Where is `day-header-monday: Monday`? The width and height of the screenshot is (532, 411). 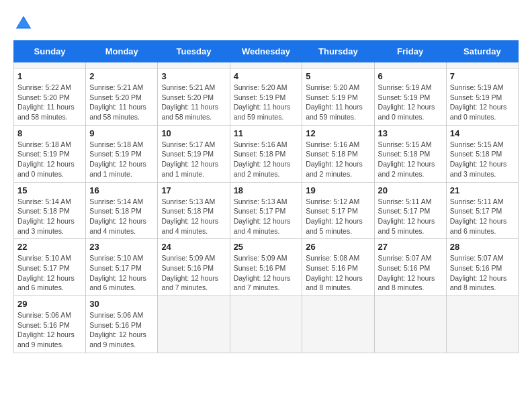 day-header-monday: Monday is located at coordinates (122, 52).